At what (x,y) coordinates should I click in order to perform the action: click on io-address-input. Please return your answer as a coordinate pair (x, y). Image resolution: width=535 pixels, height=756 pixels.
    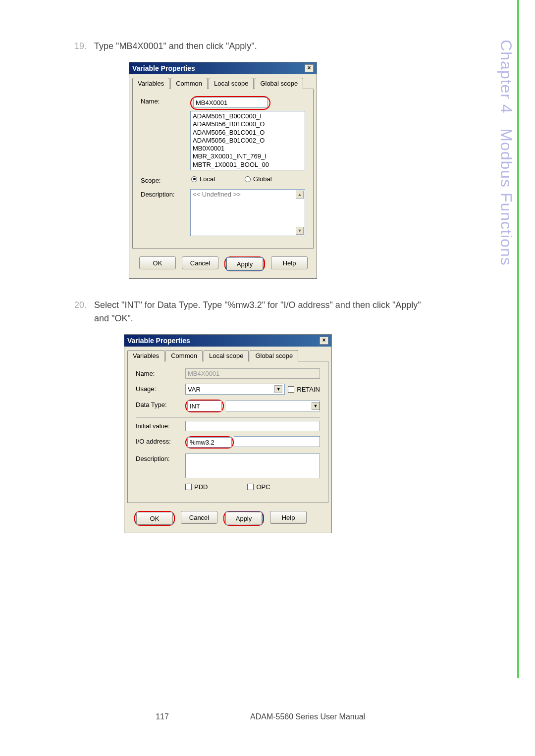
    Looking at the image, I should click on (210, 443).